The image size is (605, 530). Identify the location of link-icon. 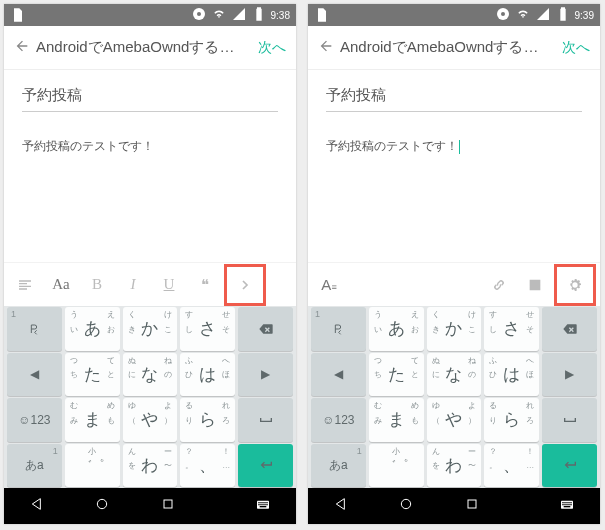
(499, 285).